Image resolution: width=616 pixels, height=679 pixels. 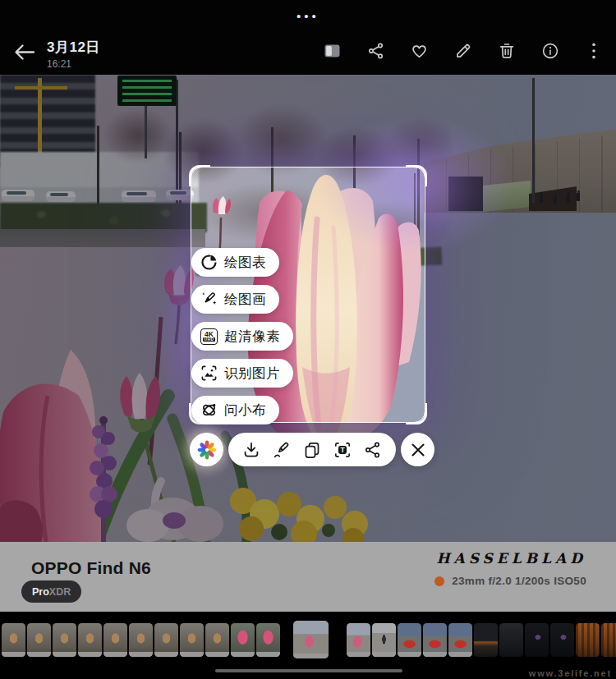 What do you see at coordinates (25, 52) in the screenshot?
I see `back-button` at bounding box center [25, 52].